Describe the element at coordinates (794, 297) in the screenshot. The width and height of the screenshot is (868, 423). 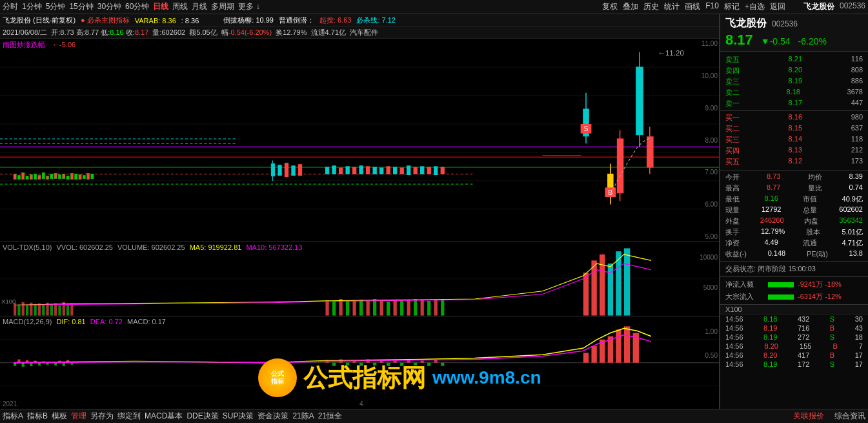
I see `block-inflow-row: 大宗流入 -6314万 -12%` at that location.